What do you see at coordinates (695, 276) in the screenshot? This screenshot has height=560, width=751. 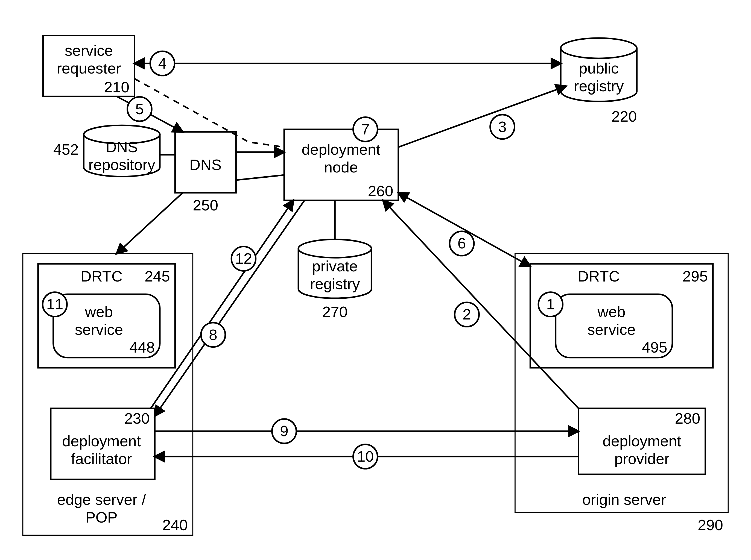 I see `ref-num: 295` at bounding box center [695, 276].